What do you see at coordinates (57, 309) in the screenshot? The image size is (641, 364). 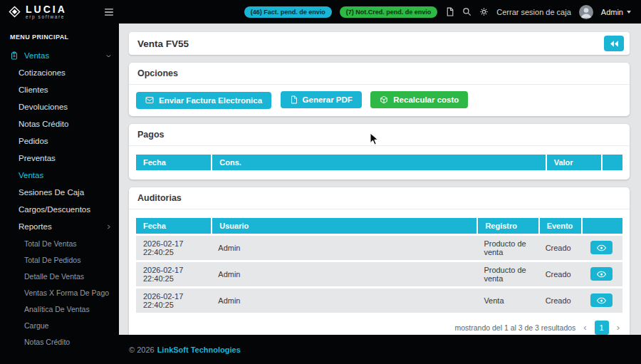 I see `sidebar-item-label: Analítica De Ventas` at bounding box center [57, 309].